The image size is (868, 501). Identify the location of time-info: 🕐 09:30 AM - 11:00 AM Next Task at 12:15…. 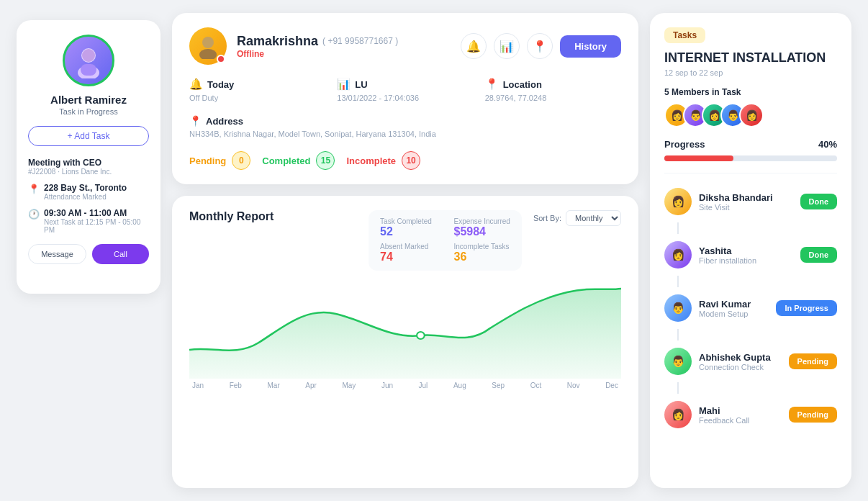
(89, 221).